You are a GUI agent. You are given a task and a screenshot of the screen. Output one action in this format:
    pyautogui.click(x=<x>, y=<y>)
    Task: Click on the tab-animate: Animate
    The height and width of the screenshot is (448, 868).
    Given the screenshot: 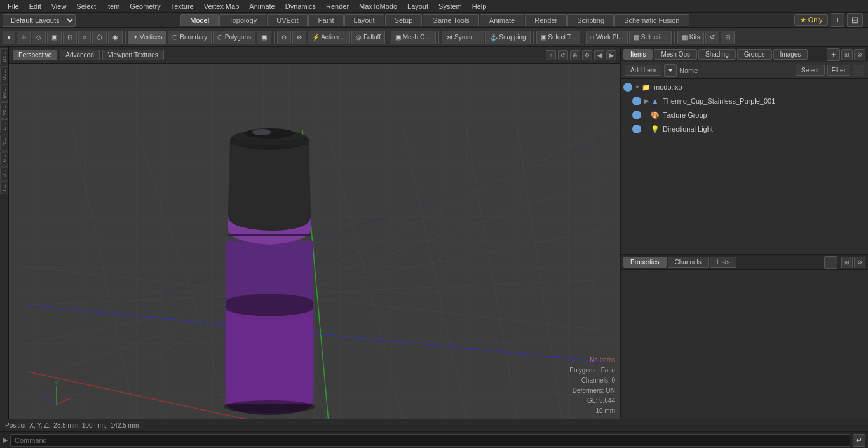 What is the action you would take?
    pyautogui.click(x=502, y=20)
    